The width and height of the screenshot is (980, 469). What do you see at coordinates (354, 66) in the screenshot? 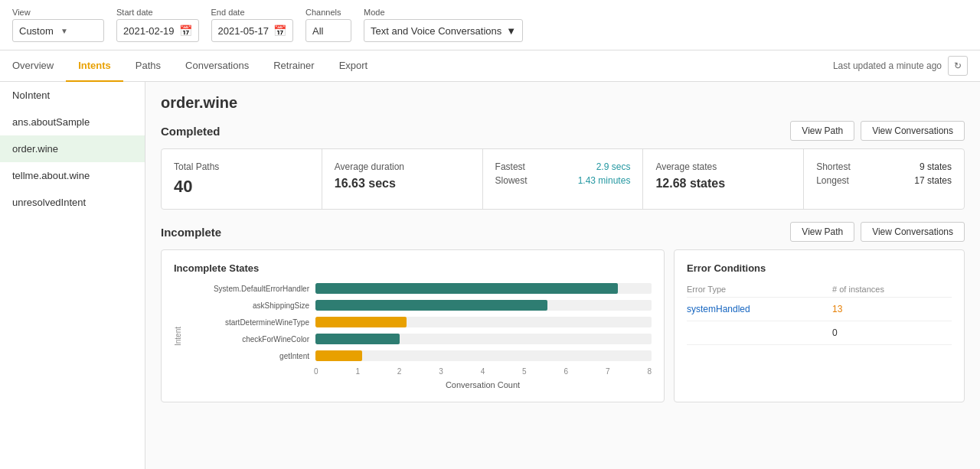
I see `tab-export: Export` at bounding box center [354, 66].